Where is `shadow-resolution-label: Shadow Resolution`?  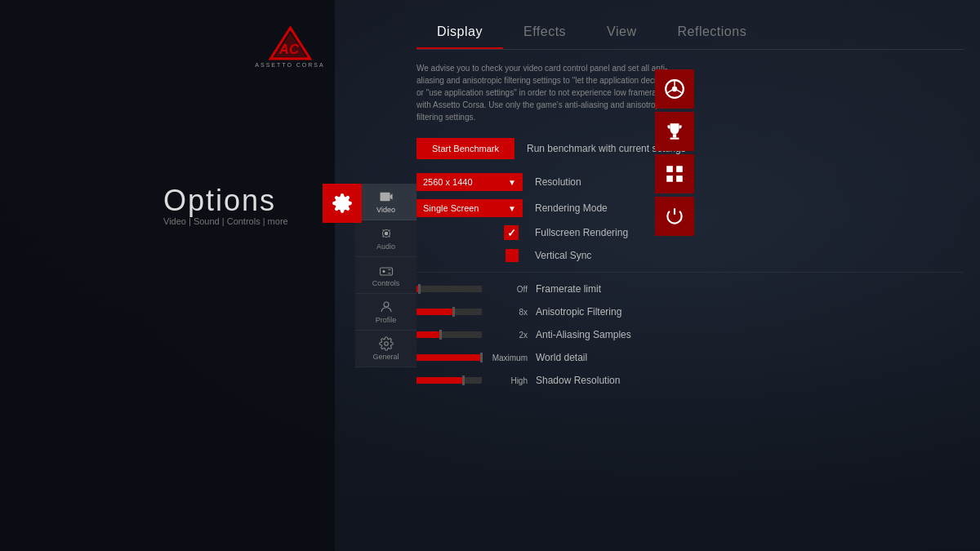 shadow-resolution-label: Shadow Resolution is located at coordinates (578, 380).